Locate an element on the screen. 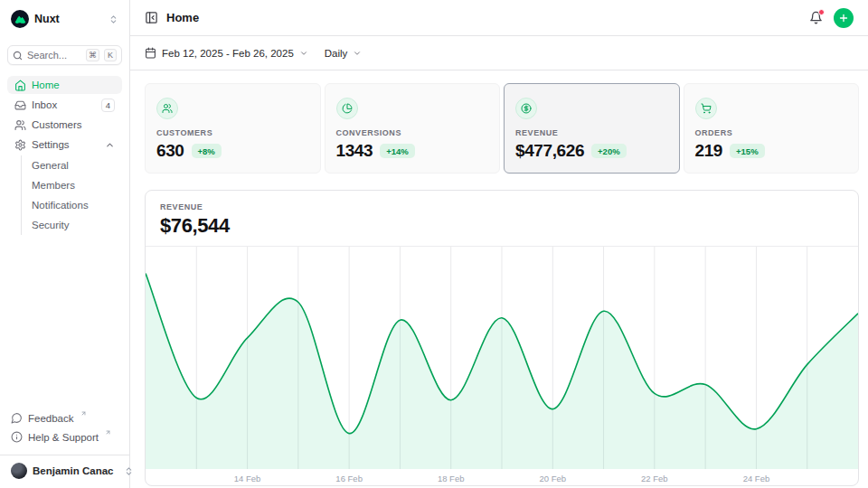 This screenshot has height=488, width=868. stat-value: 630 is located at coordinates (170, 151).